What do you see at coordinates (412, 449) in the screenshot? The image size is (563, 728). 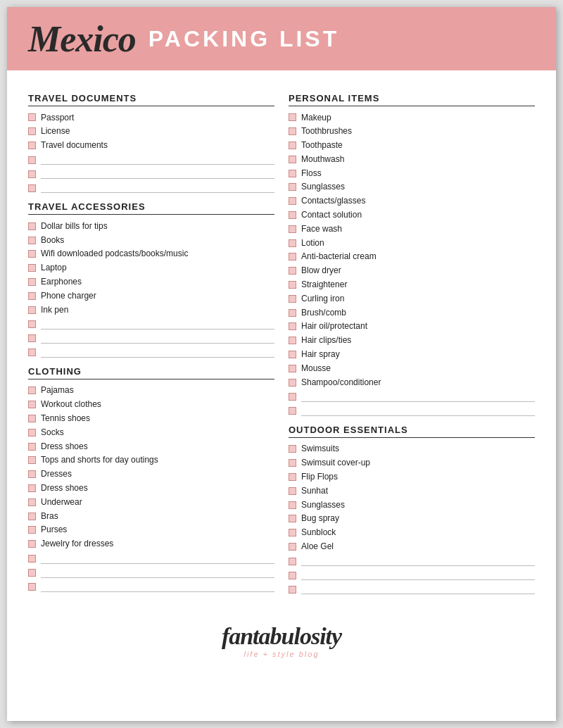 I see `list-item: Swimsuits` at bounding box center [412, 449].